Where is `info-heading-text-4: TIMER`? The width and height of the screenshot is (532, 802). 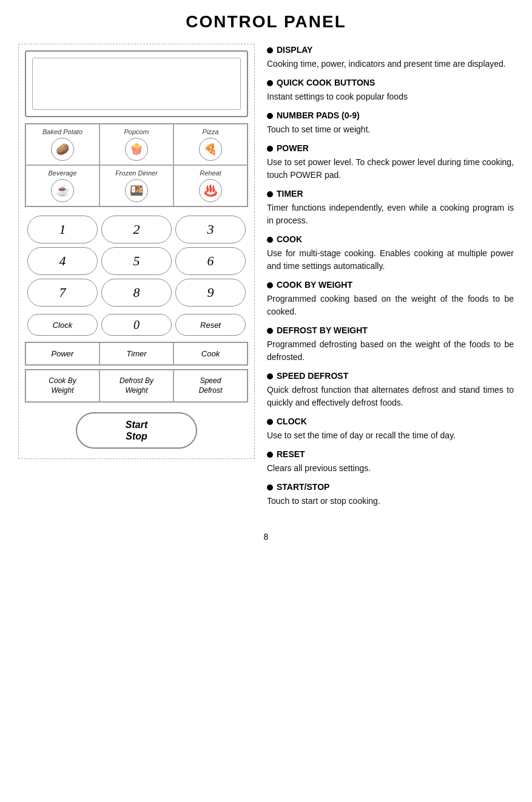 info-heading-text-4: TIMER is located at coordinates (290, 194).